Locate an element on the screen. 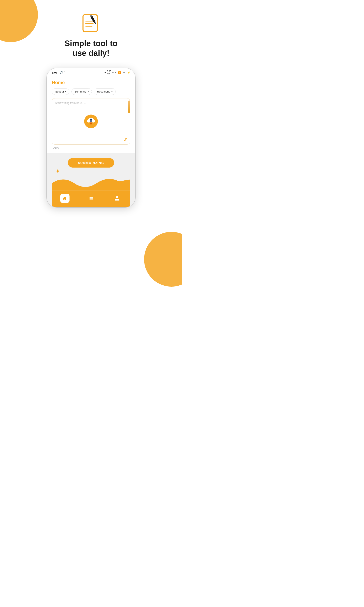  network-icon: Yo is located at coordinates (116, 73).